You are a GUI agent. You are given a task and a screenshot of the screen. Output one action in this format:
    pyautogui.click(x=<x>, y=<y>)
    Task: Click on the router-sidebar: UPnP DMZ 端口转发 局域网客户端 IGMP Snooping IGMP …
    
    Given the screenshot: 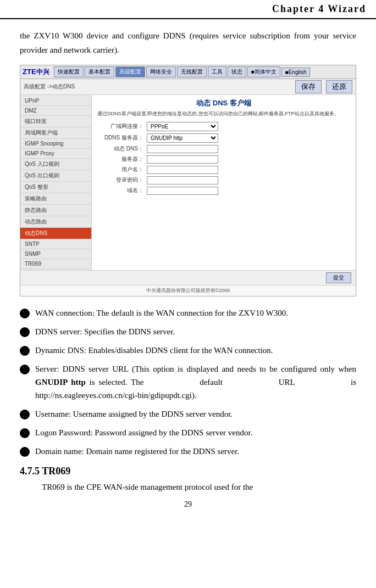 What is the action you would take?
    pyautogui.click(x=56, y=182)
    